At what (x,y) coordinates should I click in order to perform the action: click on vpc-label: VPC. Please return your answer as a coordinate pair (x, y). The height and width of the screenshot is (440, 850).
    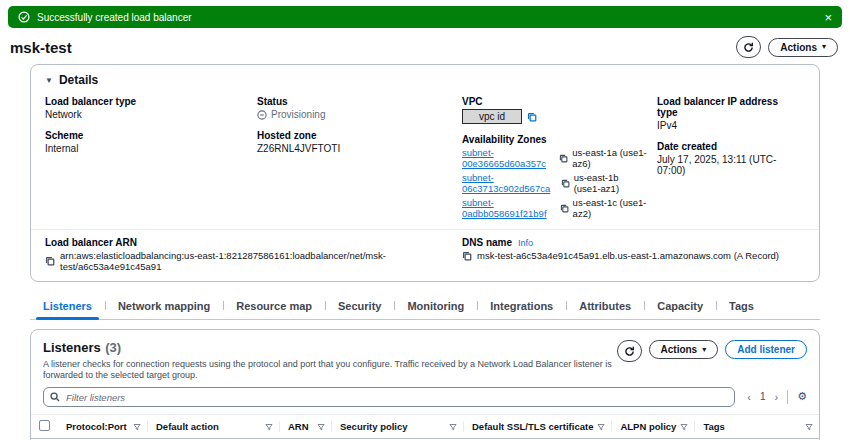
    Looking at the image, I should click on (554, 102).